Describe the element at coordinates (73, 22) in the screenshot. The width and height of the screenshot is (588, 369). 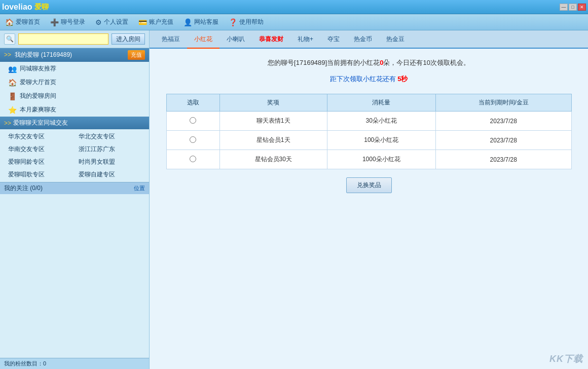
I see `nav-login-label: 聊号登录` at that location.